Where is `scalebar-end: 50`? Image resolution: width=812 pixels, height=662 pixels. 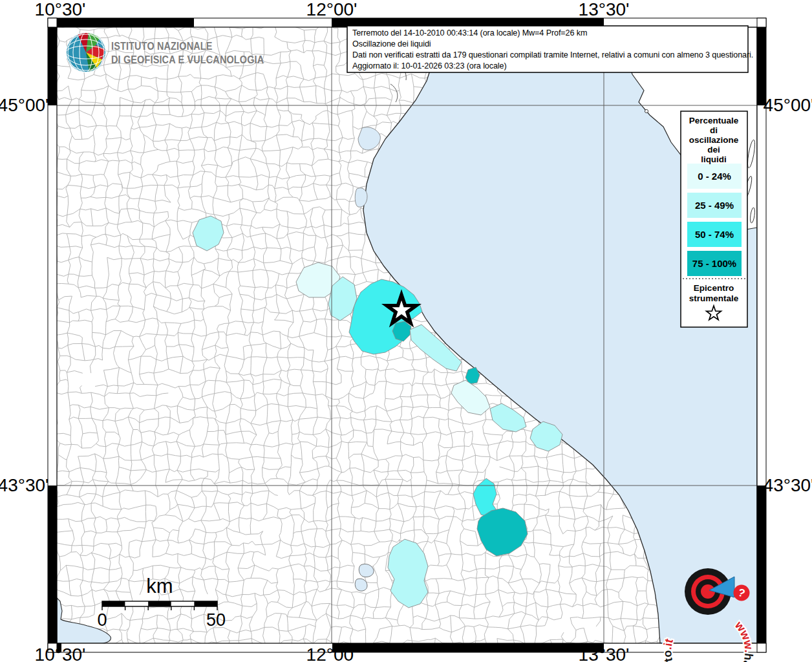
scalebar-end: 50 is located at coordinates (216, 621).